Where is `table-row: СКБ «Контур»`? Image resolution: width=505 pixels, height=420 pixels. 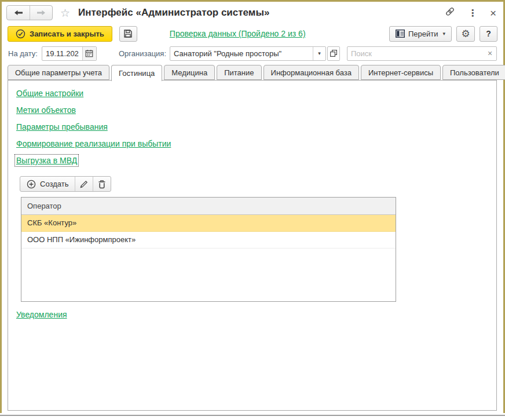
table-row: СКБ «Контур» is located at coordinates (208, 224).